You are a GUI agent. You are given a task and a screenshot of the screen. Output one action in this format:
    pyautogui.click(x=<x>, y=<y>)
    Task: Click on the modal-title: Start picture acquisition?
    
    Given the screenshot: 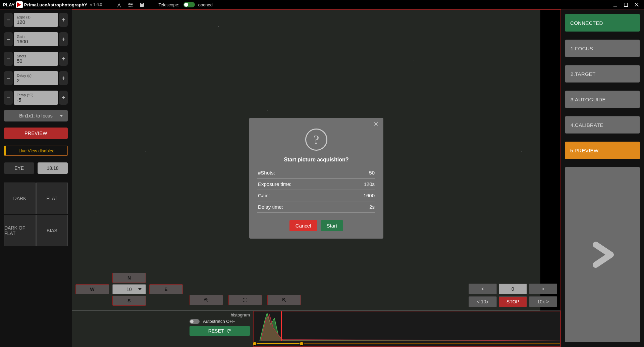 What is the action you would take?
    pyautogui.click(x=316, y=160)
    